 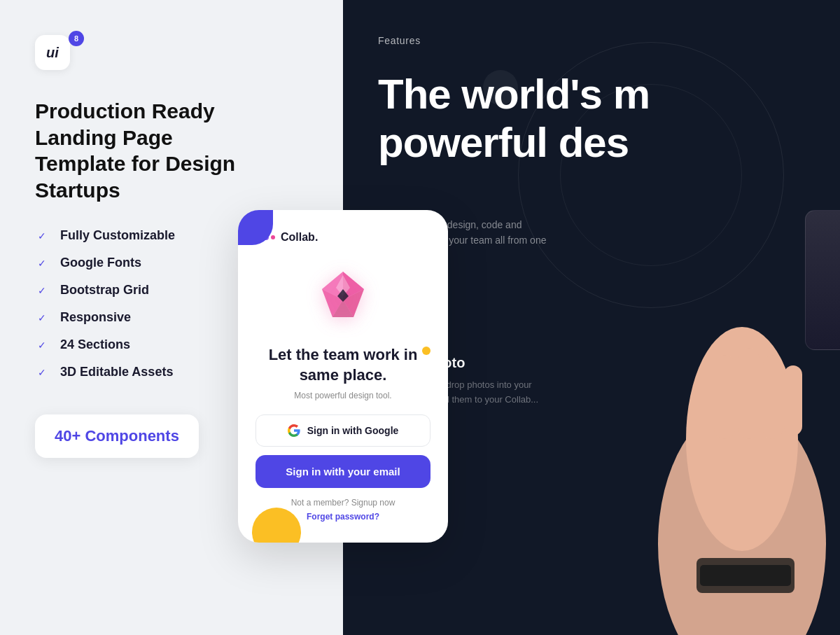 What do you see at coordinates (609, 94) in the screenshot?
I see `headline-line1: The world's m` at bounding box center [609, 94].